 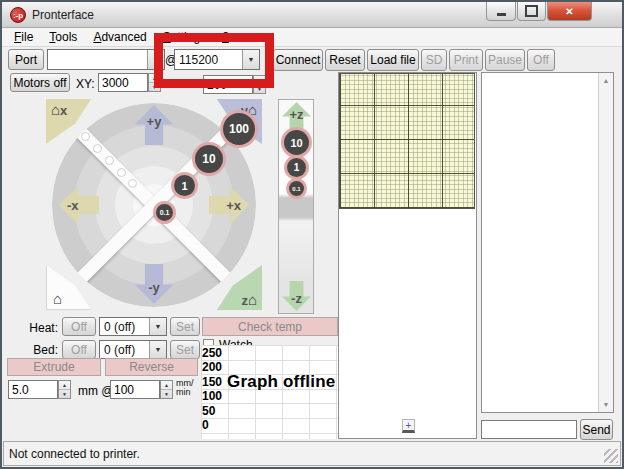 What do you see at coordinates (86, 84) in the screenshot?
I see `xy-feedrate-label: XY:` at bounding box center [86, 84].